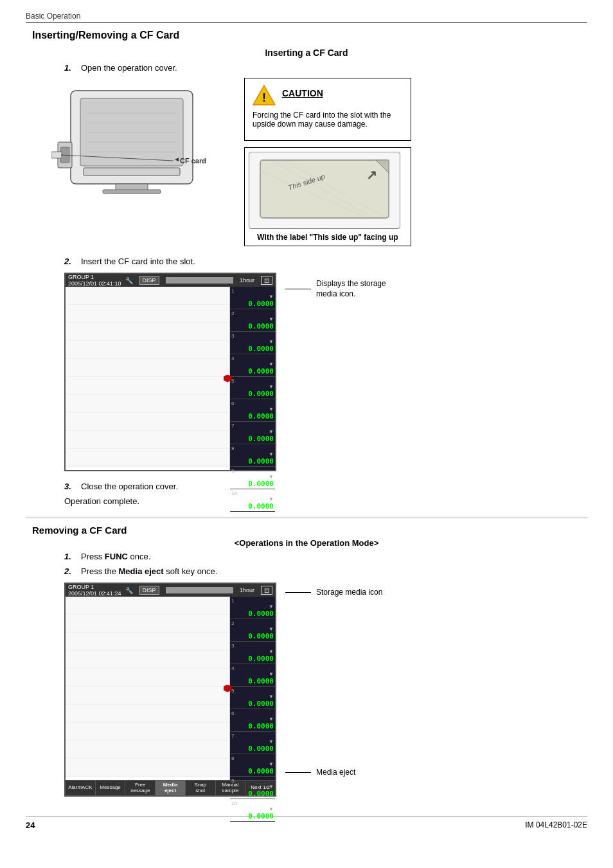 The width and height of the screenshot is (613, 868). What do you see at coordinates (306, 17) in the screenshot?
I see `section-label: Basic Operation` at bounding box center [306, 17].